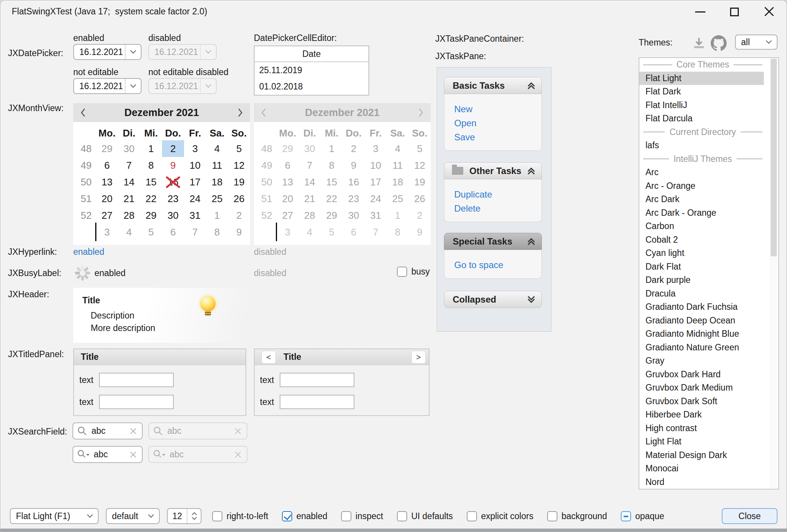  I want to click on datepicker-combobox: 16.12.2021, so click(107, 52).